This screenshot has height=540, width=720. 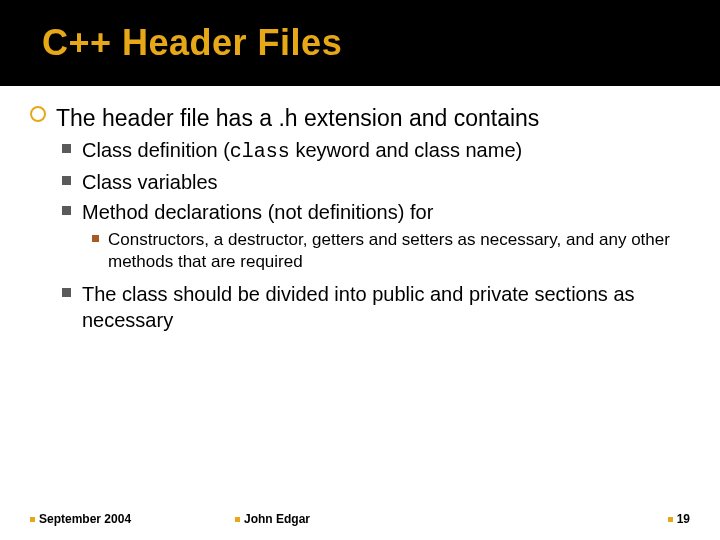 What do you see at coordinates (277, 519) in the screenshot?
I see `footer-author-text: John Edgar` at bounding box center [277, 519].